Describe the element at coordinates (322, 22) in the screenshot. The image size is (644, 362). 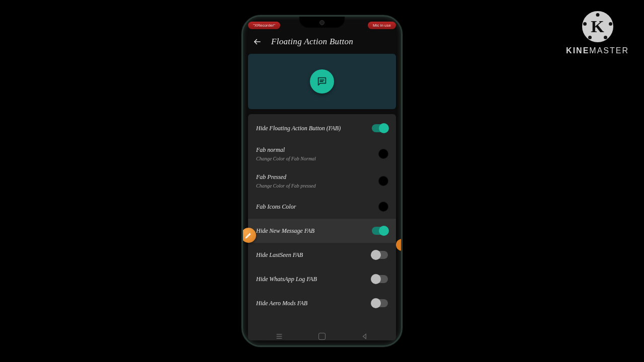
I see `phone-notch` at that location.